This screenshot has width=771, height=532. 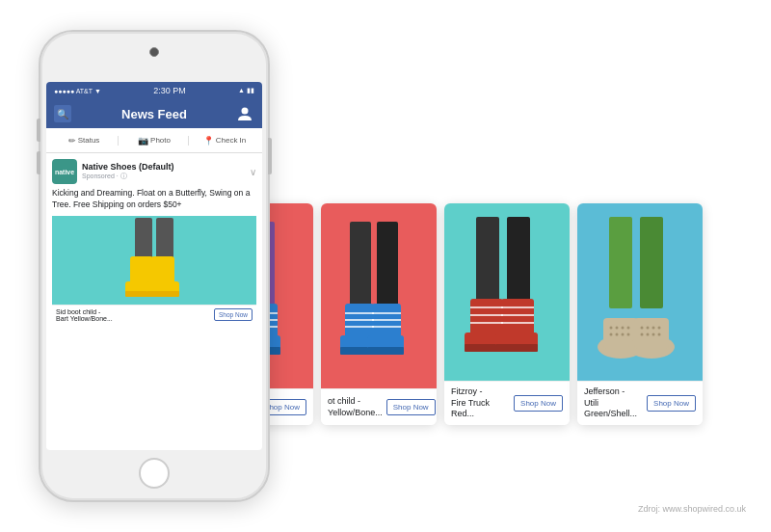 I want to click on caption-name-3: ot child - Yellow/Bone..., so click(x=355, y=407).